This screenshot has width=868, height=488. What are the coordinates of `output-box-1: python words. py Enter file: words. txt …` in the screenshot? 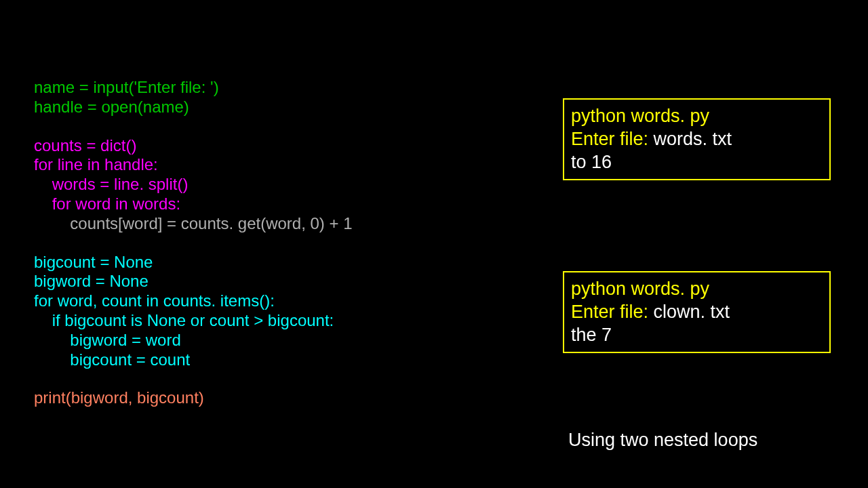 It's located at (697, 140).